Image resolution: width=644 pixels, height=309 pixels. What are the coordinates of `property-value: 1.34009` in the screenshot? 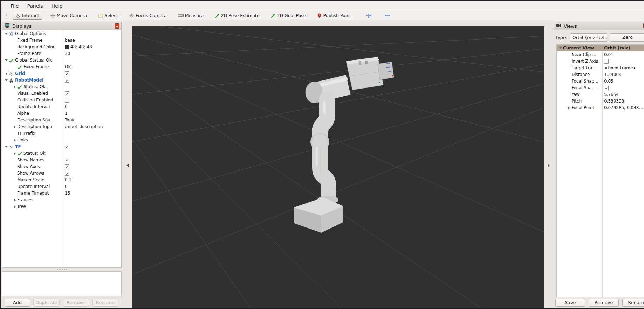 It's located at (624, 75).